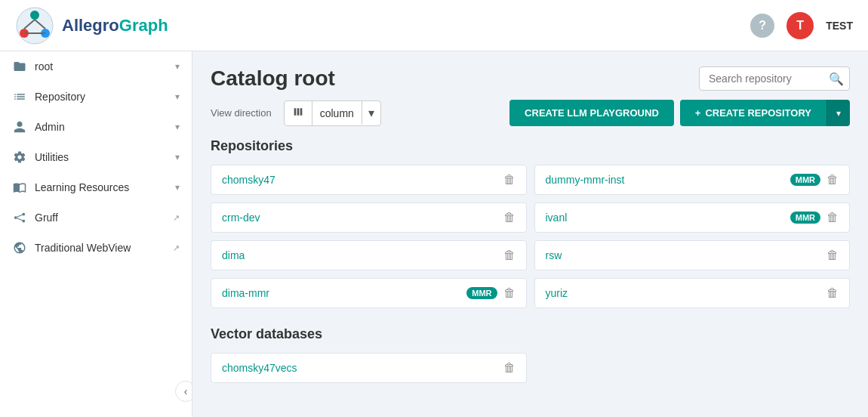 This screenshot has width=868, height=417. Describe the element at coordinates (101, 66) in the screenshot. I see `sidebar-item-root-label: root` at that location.